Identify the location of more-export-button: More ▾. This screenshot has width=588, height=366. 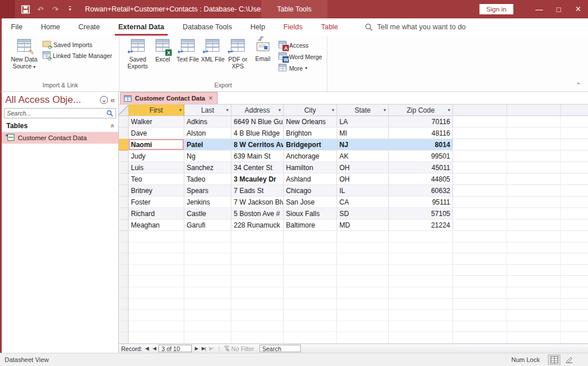
(300, 68).